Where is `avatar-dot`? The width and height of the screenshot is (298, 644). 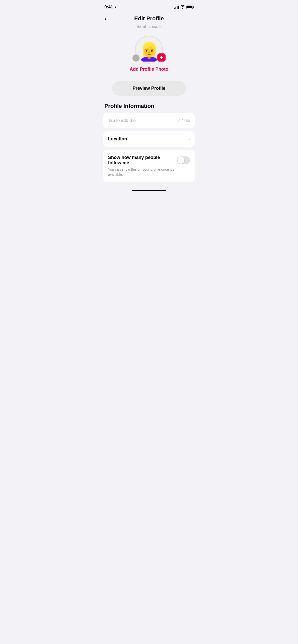
avatar-dot is located at coordinates (136, 58).